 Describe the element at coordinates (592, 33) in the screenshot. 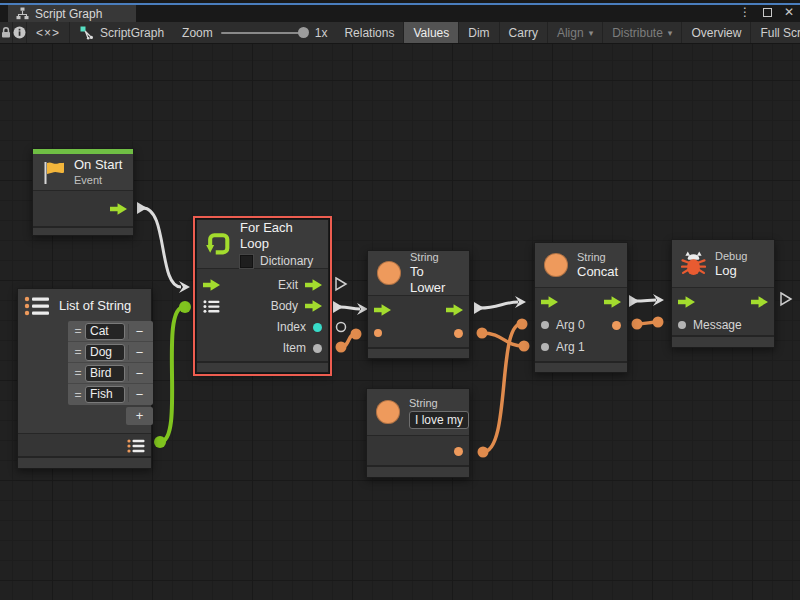

I see `chevron-down-icon: ▾` at that location.